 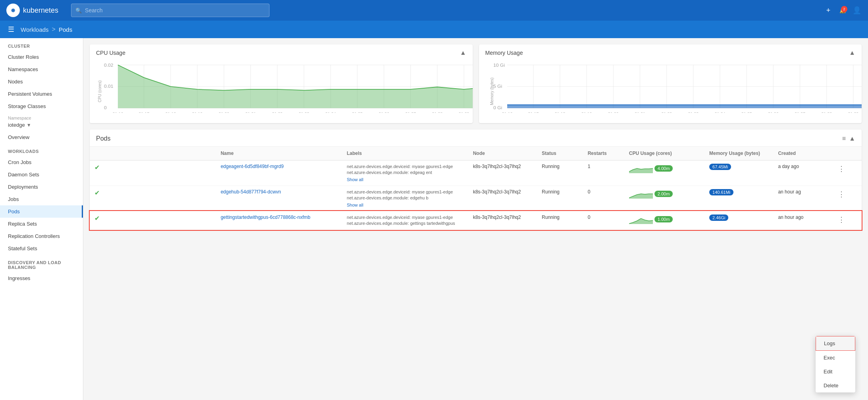 I want to click on discovery-section-title: Discovery and Load Balancing, so click(x=41, y=263).